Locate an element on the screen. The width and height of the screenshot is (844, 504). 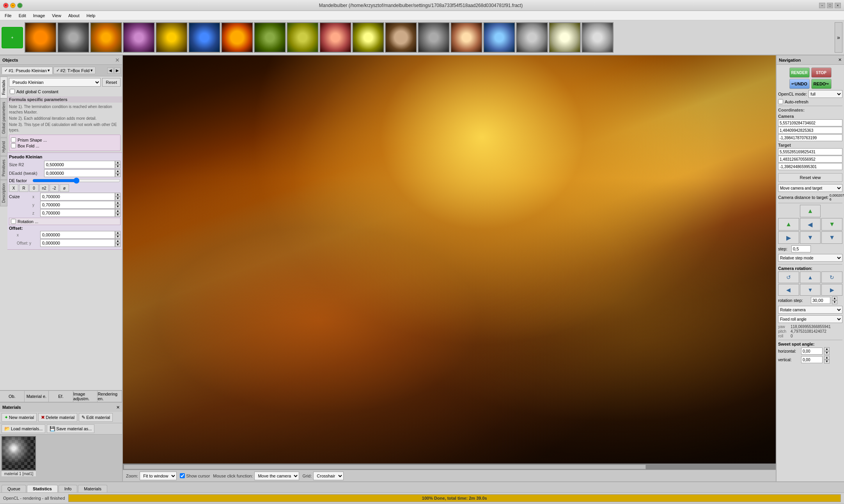
vert-down: ▼ is located at coordinates (827, 362).